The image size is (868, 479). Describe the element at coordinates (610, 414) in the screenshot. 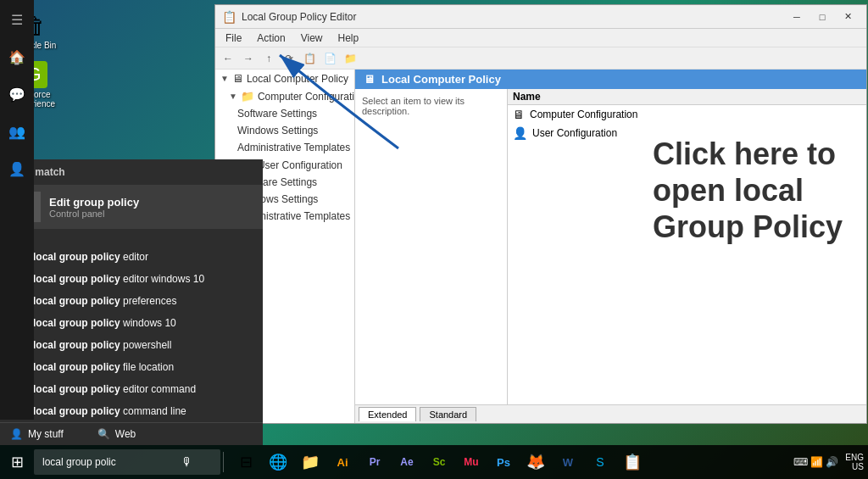

I see `gpe-statusbar: Extended Standard` at that location.